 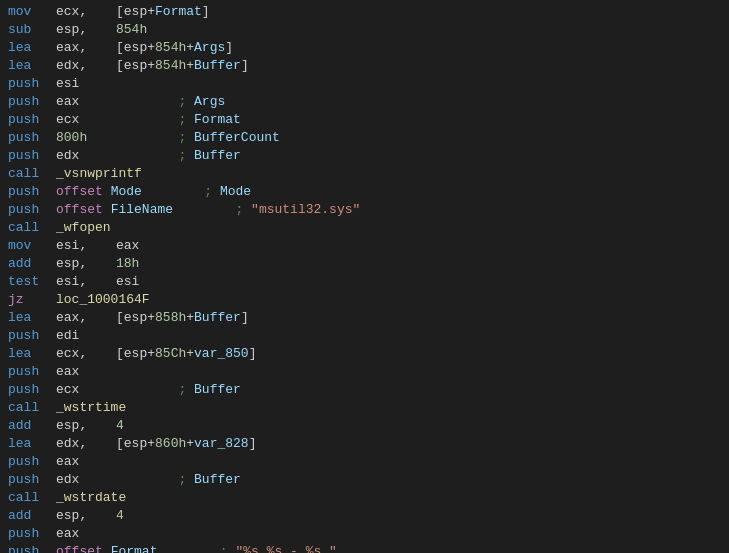 What do you see at coordinates (228, 192) in the screenshot?
I see `comment: ; Mode` at bounding box center [228, 192].